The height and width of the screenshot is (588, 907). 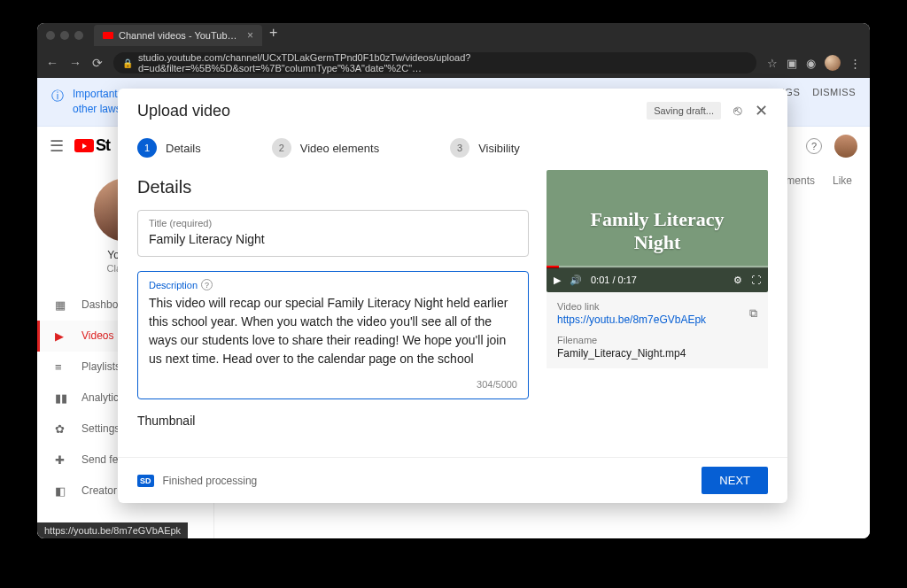 I want to click on sidebar-item-label: Videos, so click(x=97, y=336).